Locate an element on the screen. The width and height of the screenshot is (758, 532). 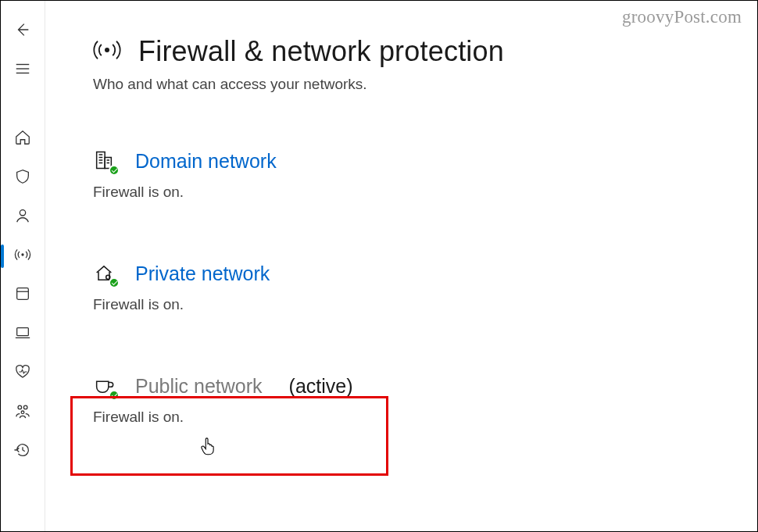
sidebar-item-device-security is located at coordinates (23, 334).